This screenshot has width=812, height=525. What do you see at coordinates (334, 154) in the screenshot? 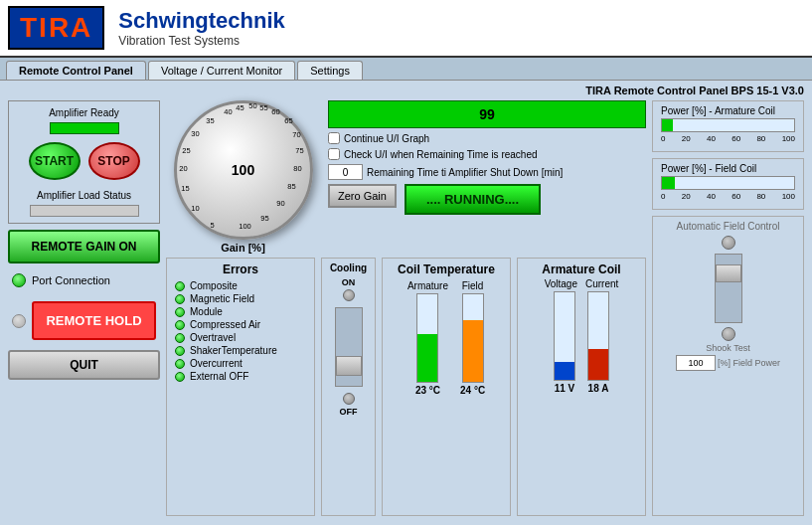
I see `check-ui-checkbox` at bounding box center [334, 154].